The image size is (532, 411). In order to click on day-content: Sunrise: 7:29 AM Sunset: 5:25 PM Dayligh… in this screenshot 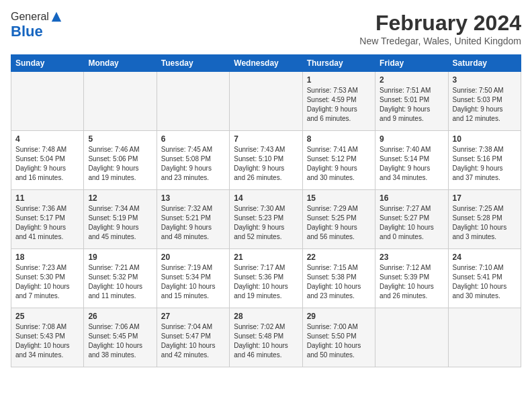, I will do `click(339, 223)`.